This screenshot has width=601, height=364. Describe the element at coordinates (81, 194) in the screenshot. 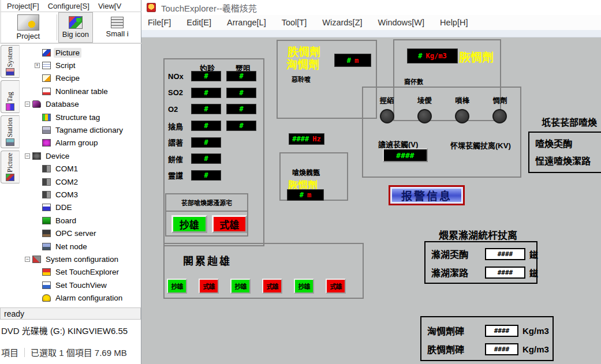

I see `tree-item-com3: COM3` at that location.